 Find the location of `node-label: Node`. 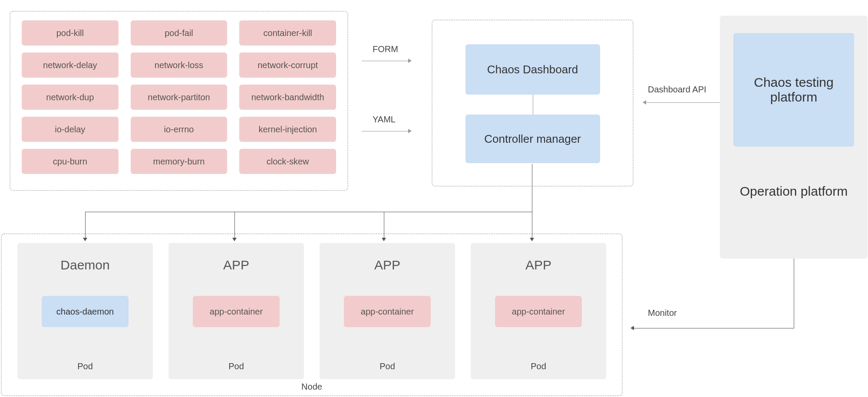

node-label: Node is located at coordinates (312, 387).